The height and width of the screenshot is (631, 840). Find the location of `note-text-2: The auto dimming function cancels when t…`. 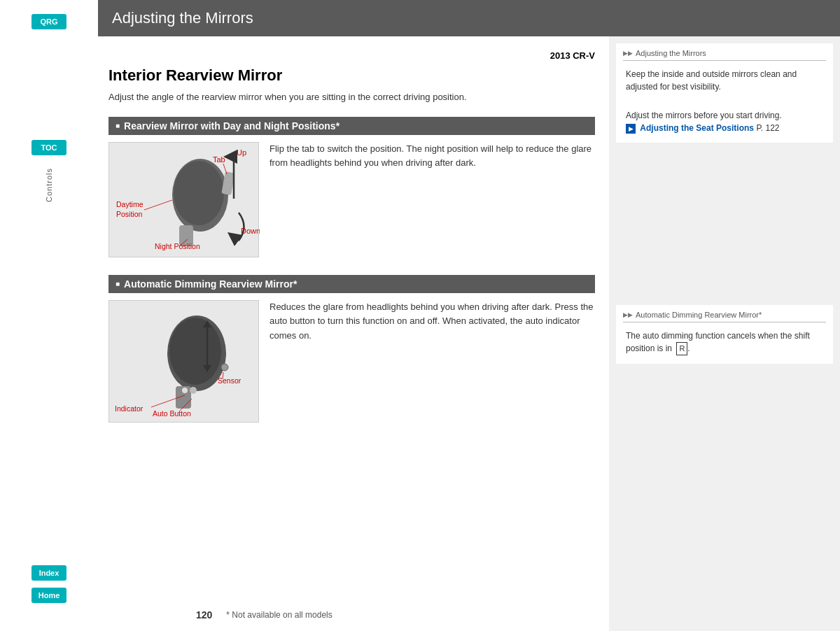

note-text-2: The auto dimming function cancels when t… is located at coordinates (724, 343).